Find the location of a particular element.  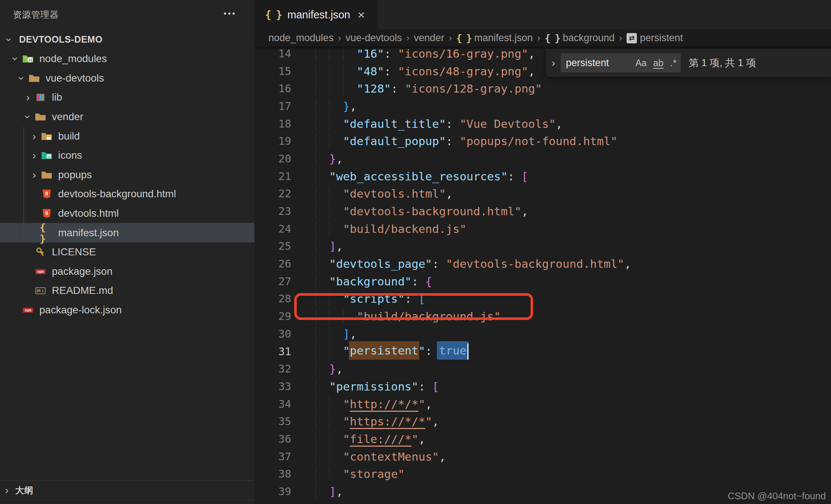

tree-item-vender: ›vender is located at coordinates (127, 117).